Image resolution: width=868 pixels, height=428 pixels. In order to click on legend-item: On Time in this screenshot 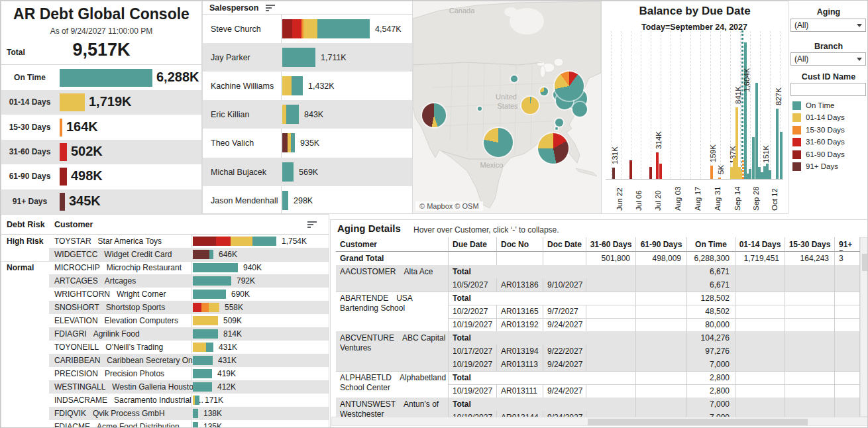, I will do `click(829, 106)`.